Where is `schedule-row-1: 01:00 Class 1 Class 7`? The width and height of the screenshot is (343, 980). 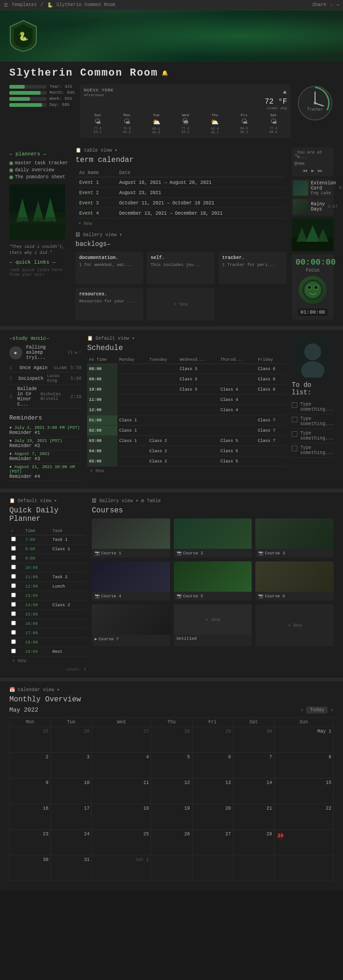
schedule-row-1: 01:00 Class 1 Class 7 is located at coordinates (186, 420).